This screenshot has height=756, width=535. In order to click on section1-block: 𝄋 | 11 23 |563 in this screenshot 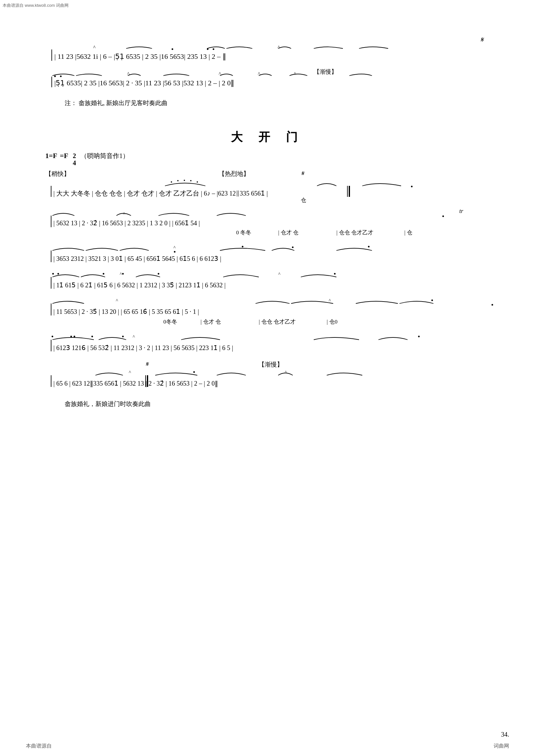, I will do `click(268, 66)`.